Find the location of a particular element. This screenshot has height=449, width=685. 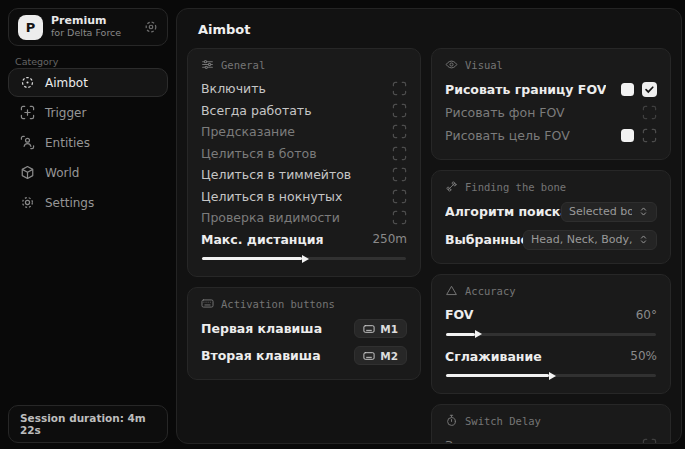

bone-algorithm-dropdown: Selected bone is located at coordinates (609, 212).